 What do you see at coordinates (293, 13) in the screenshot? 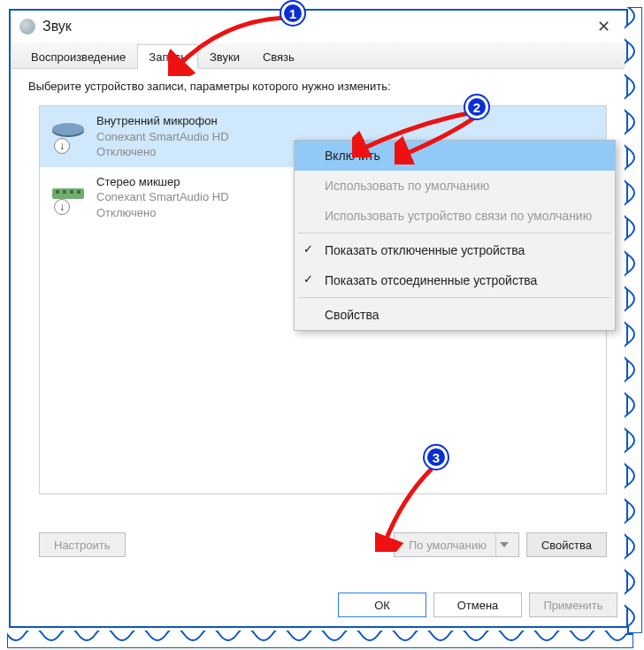
I see `annotation-marker-1: 1` at bounding box center [293, 13].